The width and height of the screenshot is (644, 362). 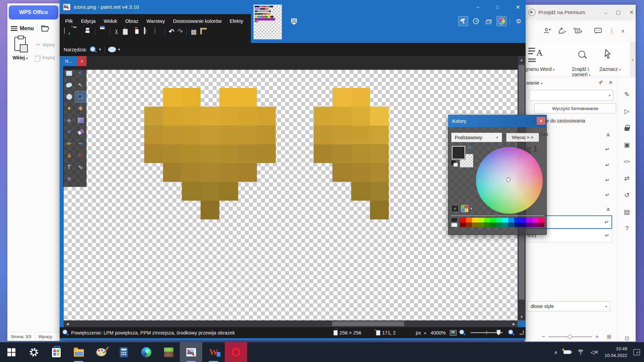 I want to click on help-icon: ?, so click(x=627, y=228).